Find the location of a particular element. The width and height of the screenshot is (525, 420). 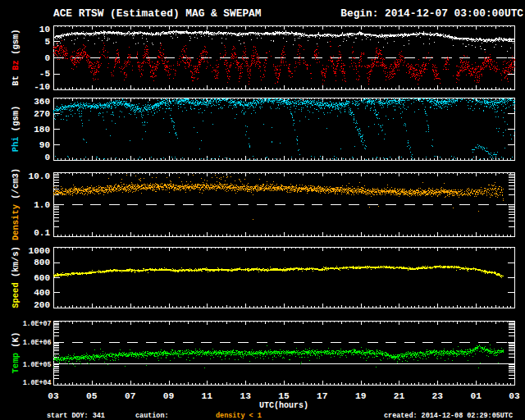

svg-text: 0.1 is located at coordinates (42, 233).